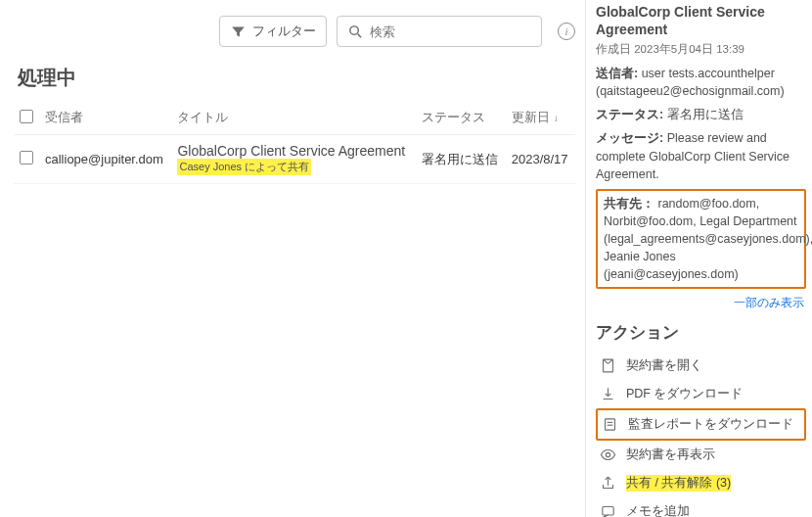 This screenshot has height=517, width=812. What do you see at coordinates (700, 366) in the screenshot?
I see `action-open: 契約書を開く` at bounding box center [700, 366].